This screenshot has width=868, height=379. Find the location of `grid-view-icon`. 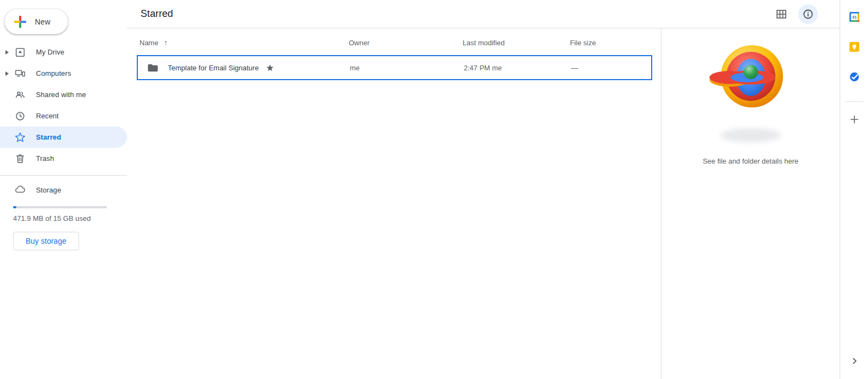

grid-view-icon is located at coordinates (781, 14).